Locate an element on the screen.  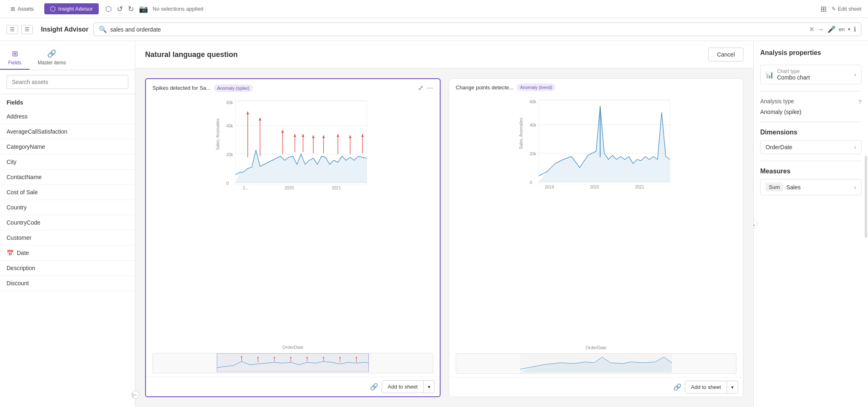
tab-assets: ⊞ Assets is located at coordinates (22, 9).